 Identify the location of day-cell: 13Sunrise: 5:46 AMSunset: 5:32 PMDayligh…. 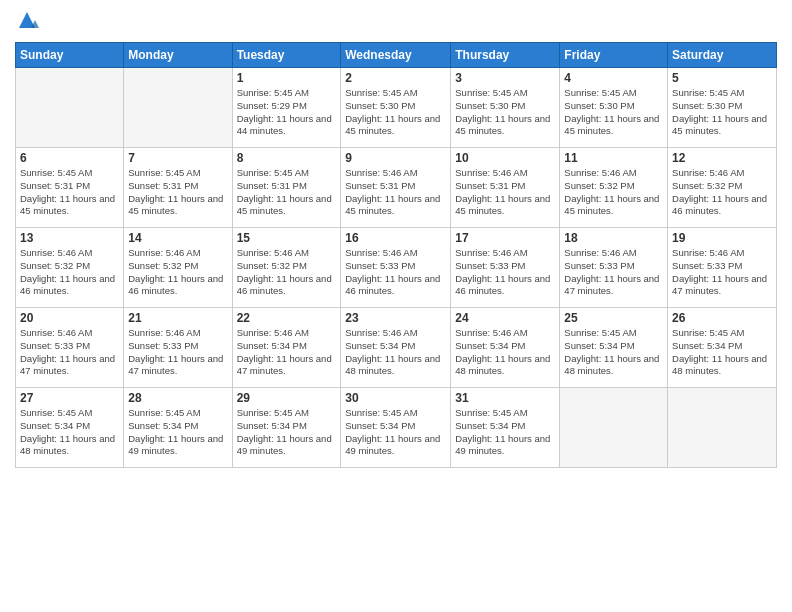
(70, 268).